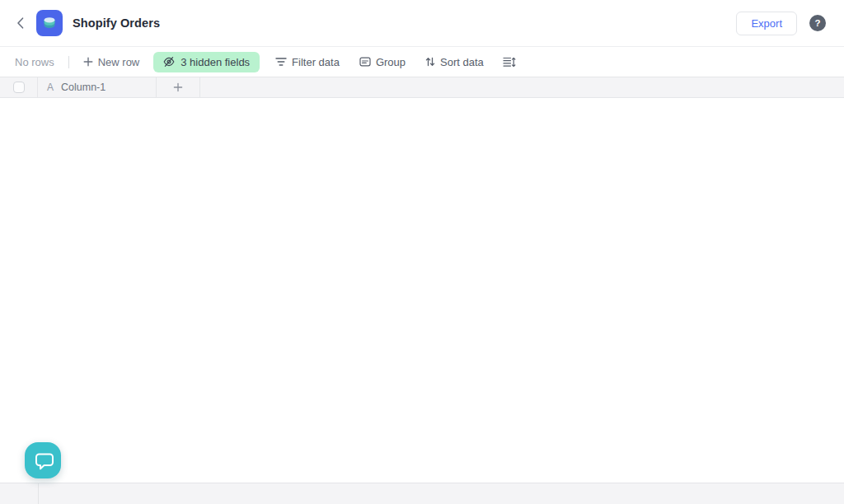  I want to click on chevron-left-icon, so click(20, 23).